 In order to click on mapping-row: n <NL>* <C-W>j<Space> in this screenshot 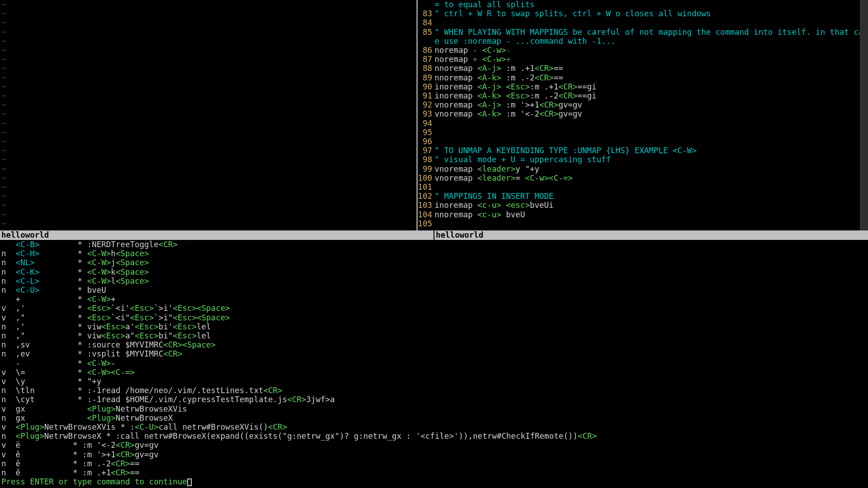, I will do `click(435, 263)`.